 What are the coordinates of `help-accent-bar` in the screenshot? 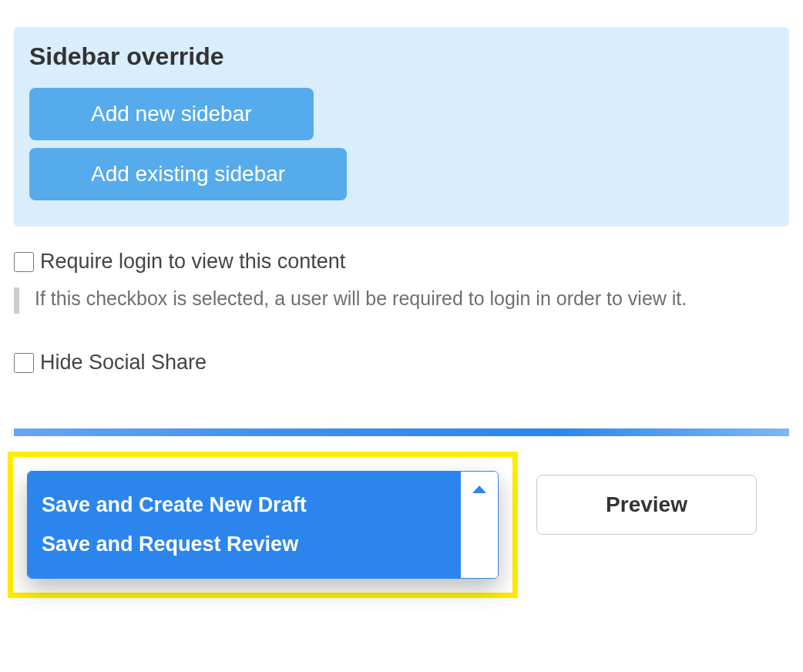 It's located at (17, 301).